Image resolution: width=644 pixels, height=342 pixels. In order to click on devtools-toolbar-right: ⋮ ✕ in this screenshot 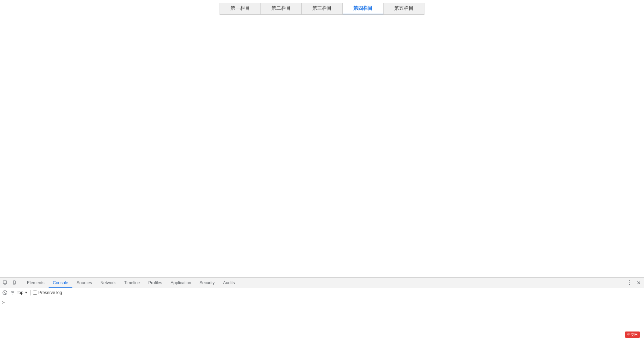, I will do `click(634, 283)`.